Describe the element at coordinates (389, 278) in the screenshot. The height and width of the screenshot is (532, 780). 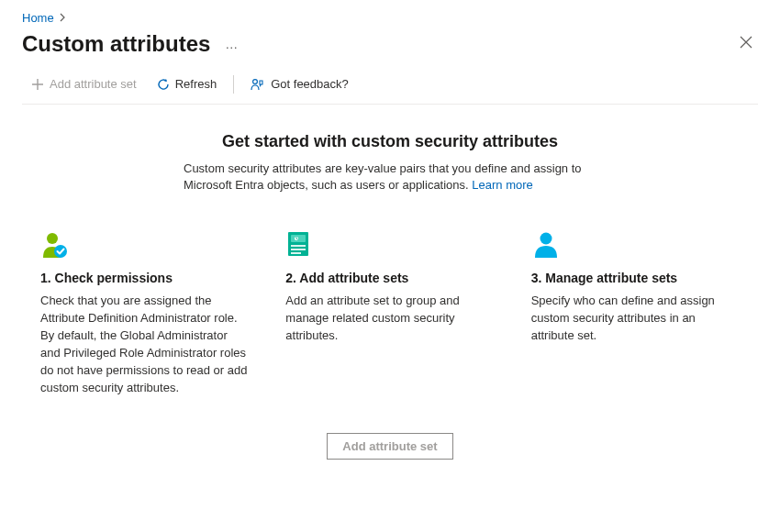
I see `step-2-title: 2. Add attribute sets` at that location.